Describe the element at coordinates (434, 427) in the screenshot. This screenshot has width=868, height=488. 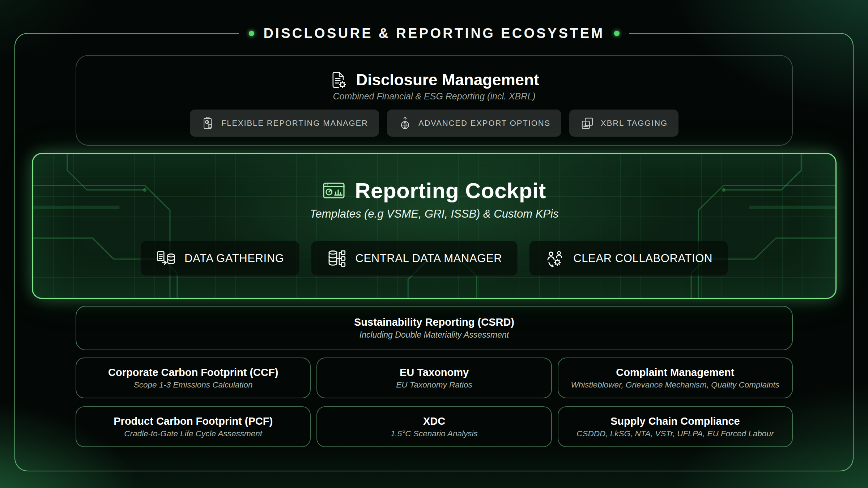
I see `module-xdc: XDC 1.5°C Scenario Analysis` at that location.